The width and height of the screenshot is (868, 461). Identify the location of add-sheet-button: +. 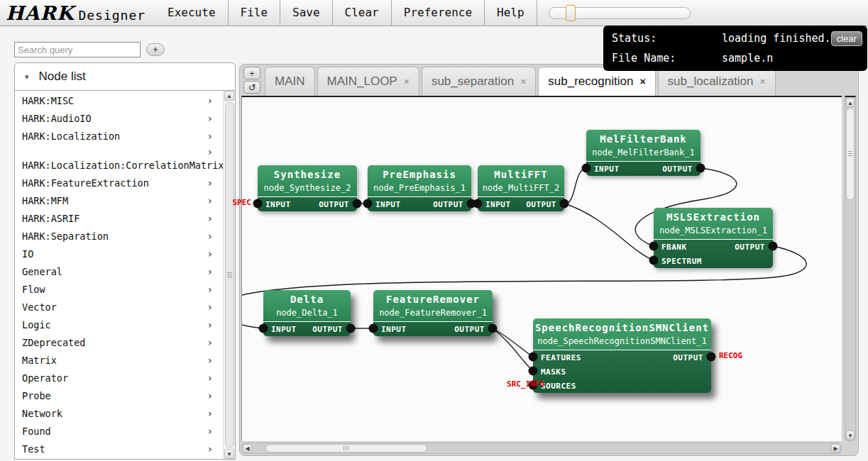
(252, 73).